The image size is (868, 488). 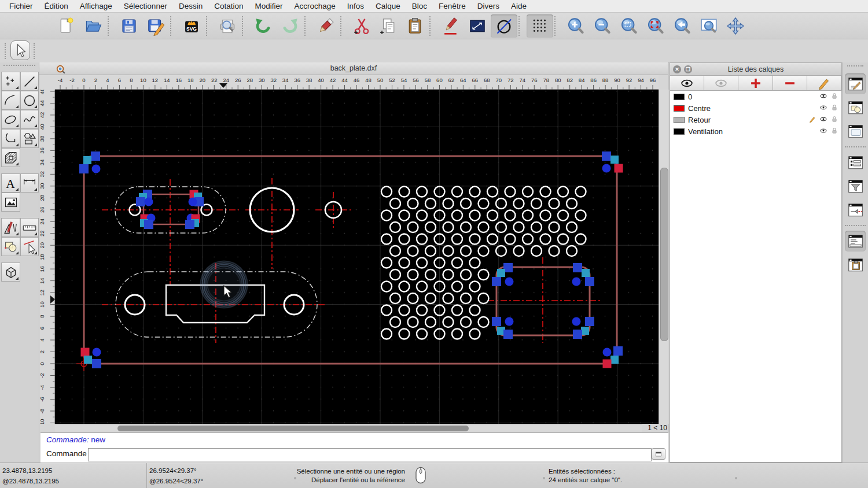 What do you see at coordinates (129, 26) in the screenshot?
I see `save-button` at bounding box center [129, 26].